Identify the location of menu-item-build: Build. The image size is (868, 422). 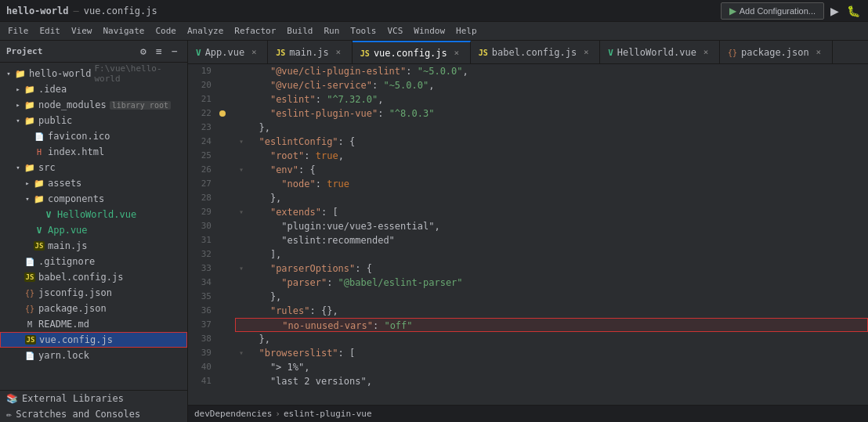
(299, 31).